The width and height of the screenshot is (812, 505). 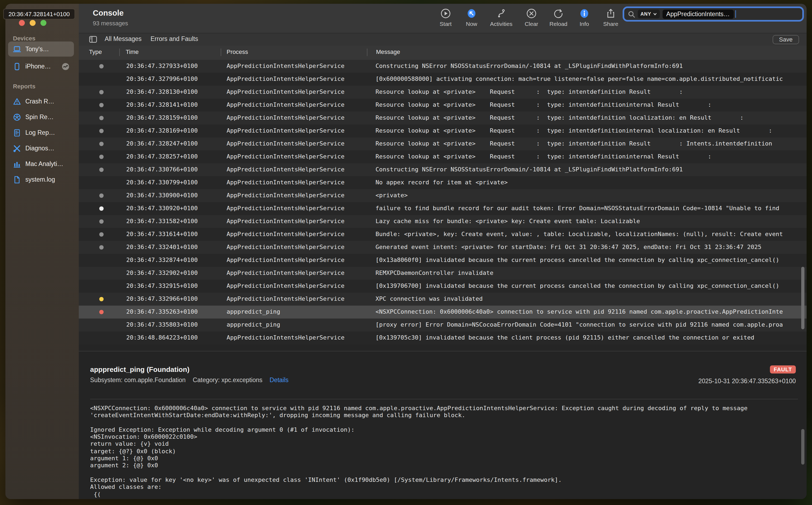 I want to click on sidebar-item-system-log: system.log, so click(x=41, y=180).